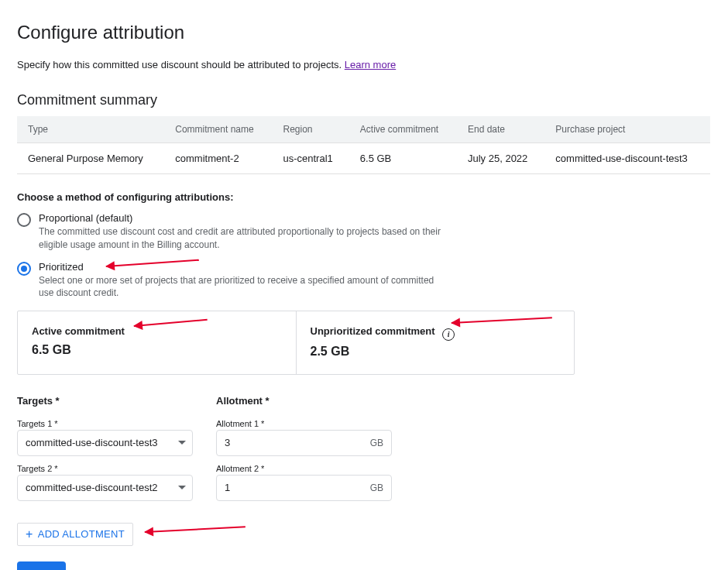 This screenshot has width=728, height=570. What do you see at coordinates (304, 401) in the screenshot?
I see `allotment-header: Allotment *` at bounding box center [304, 401].